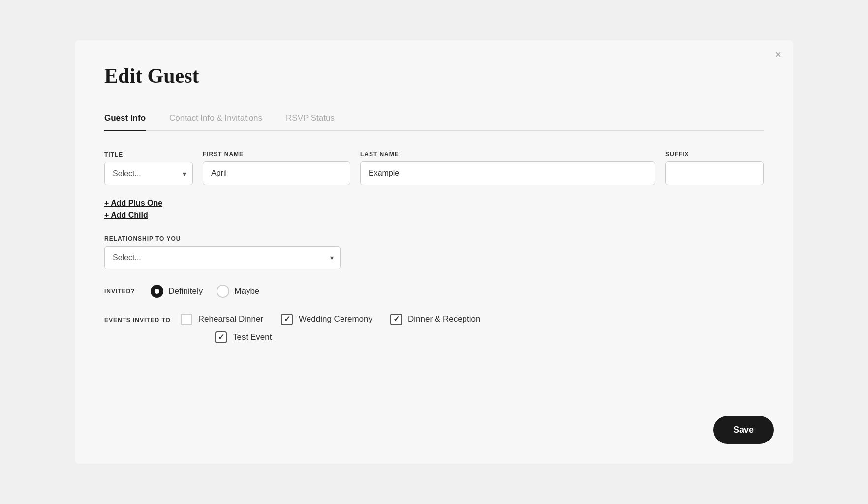 The image size is (868, 504). What do you see at coordinates (238, 291) in the screenshot?
I see `invited-maybe-option: Maybe` at bounding box center [238, 291].